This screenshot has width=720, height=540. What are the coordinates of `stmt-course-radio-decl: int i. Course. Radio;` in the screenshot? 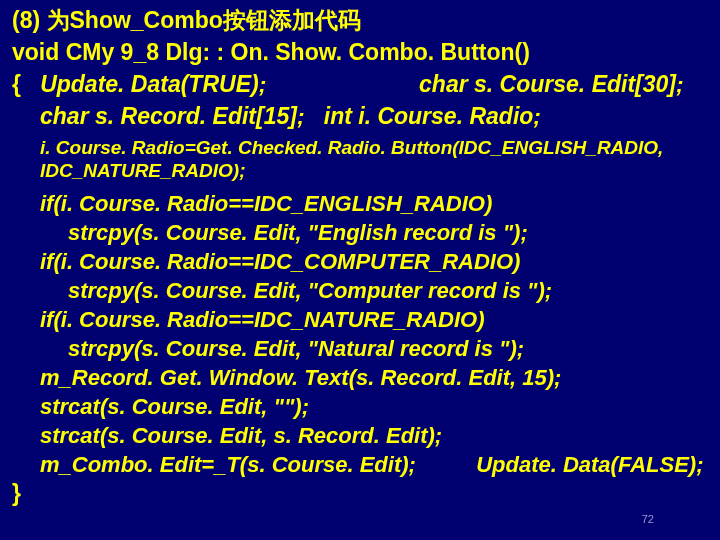 It's located at (432, 116).